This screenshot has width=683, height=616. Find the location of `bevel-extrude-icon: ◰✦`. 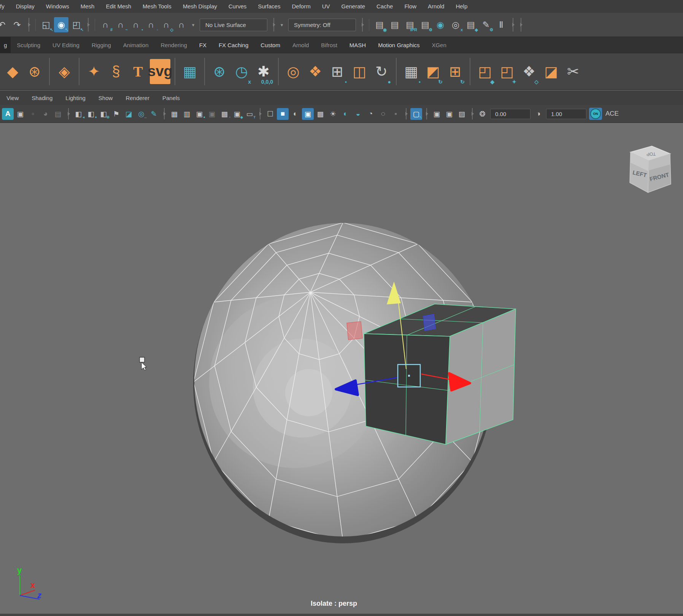

bevel-extrude-icon: ◰✦ is located at coordinates (507, 72).